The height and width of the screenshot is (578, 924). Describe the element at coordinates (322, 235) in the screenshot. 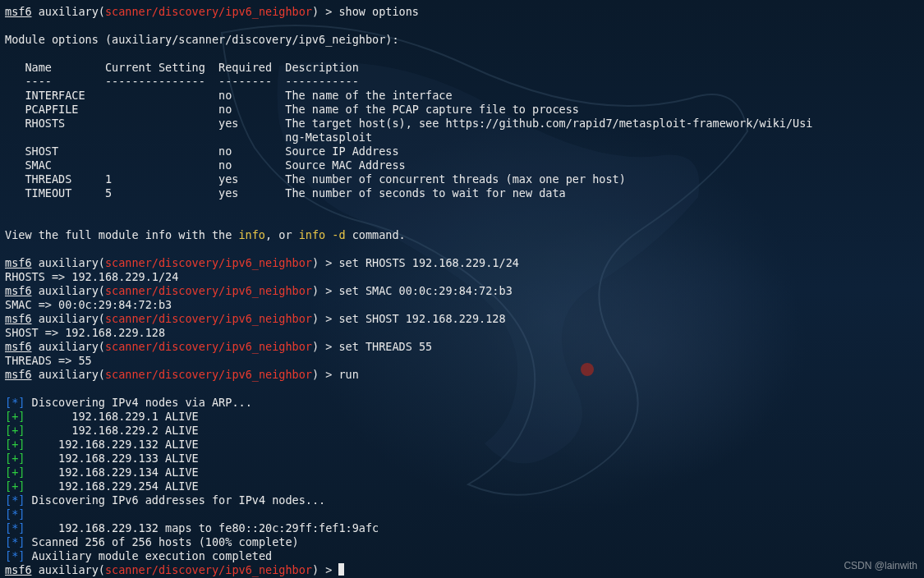

I see `info-d-link: info -d` at that location.